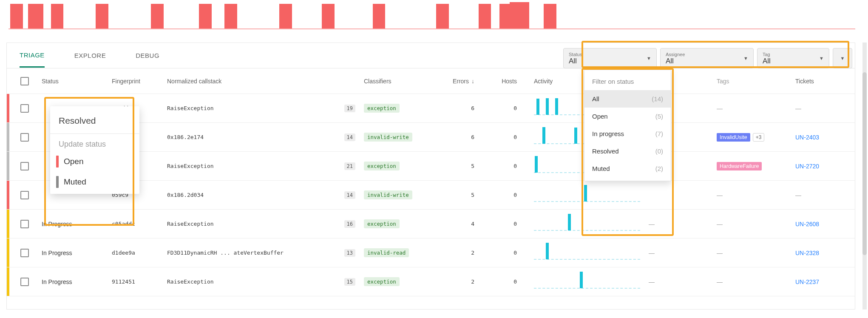 The width and height of the screenshot is (868, 318). I want to click on cell-tickets: UN-2403, so click(823, 137).